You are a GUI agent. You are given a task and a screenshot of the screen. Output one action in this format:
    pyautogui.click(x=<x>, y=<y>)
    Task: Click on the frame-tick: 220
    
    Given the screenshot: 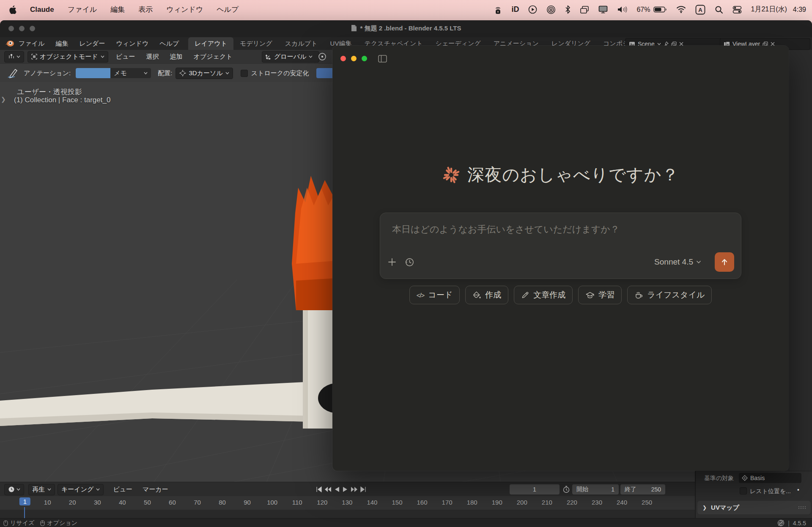 What is the action you would take?
    pyautogui.click(x=572, y=502)
    